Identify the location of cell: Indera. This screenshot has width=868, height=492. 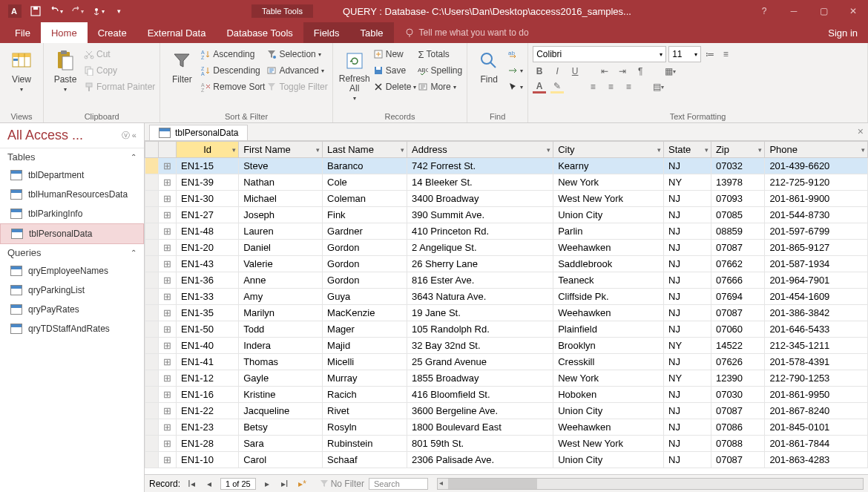
(280, 346).